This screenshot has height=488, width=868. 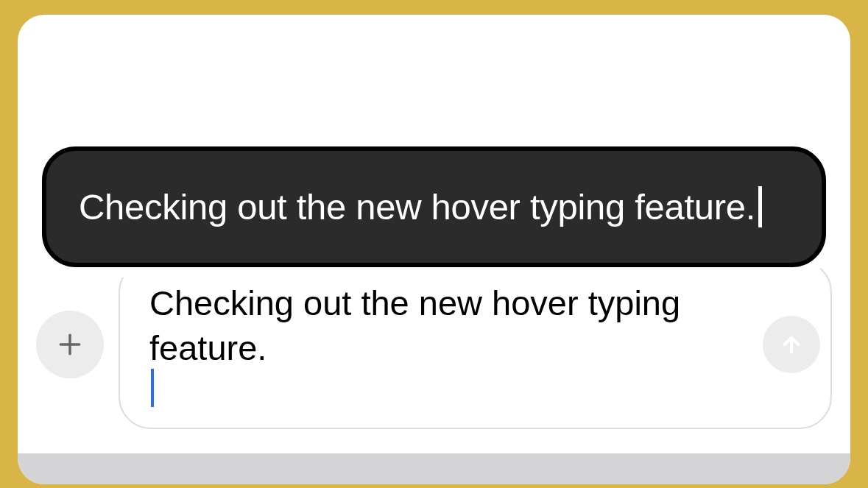 I want to click on hover-cursor, so click(x=760, y=207).